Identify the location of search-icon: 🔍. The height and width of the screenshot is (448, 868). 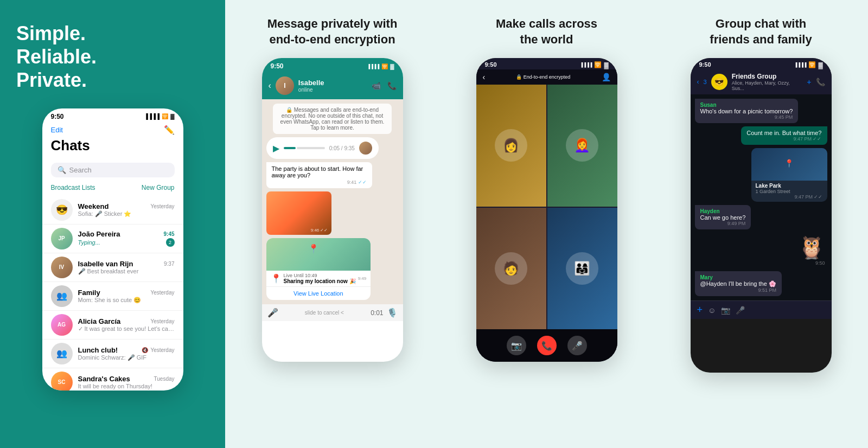
(62, 170).